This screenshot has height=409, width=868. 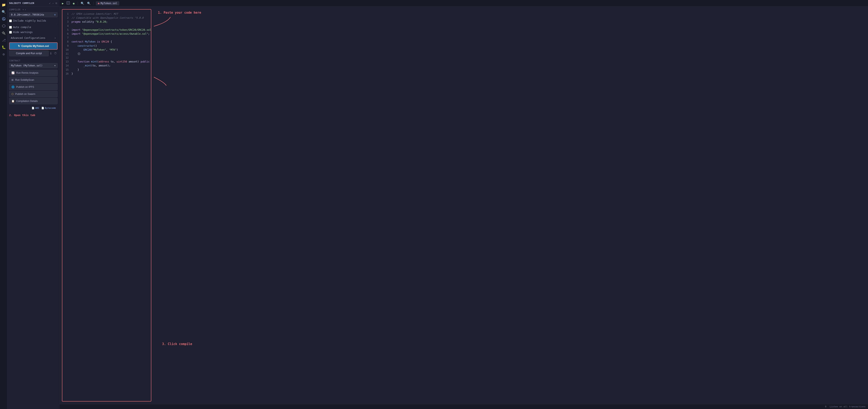 I want to click on status-bar: 0 Listen on all transactions, so click(x=464, y=407).